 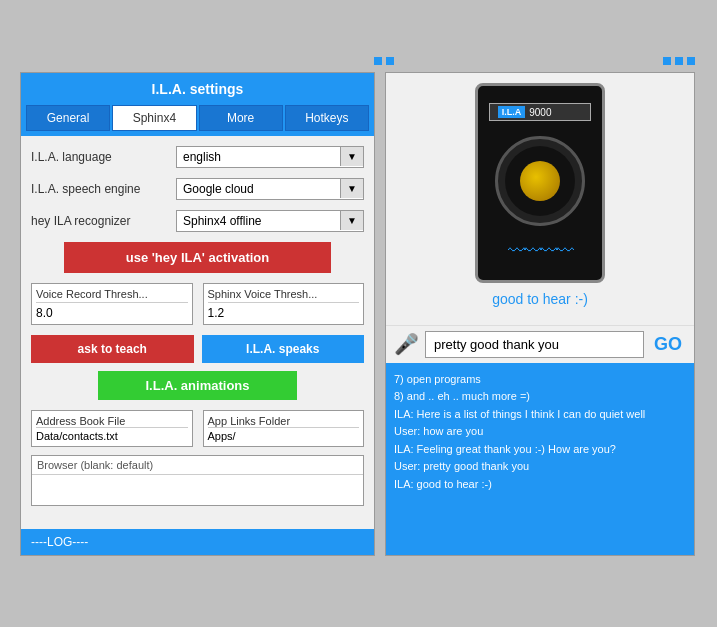 What do you see at coordinates (198, 386) in the screenshot?
I see `animations-button: I.L.A. animations` at bounding box center [198, 386].